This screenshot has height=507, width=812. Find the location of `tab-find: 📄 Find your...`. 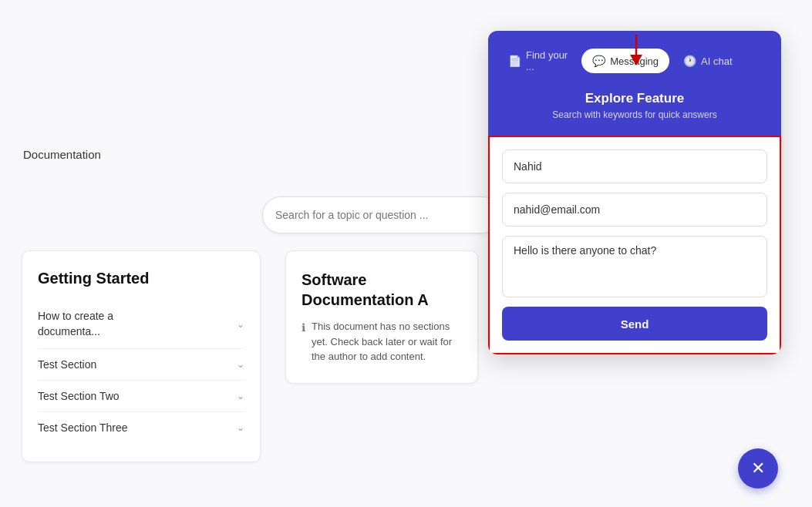

tab-find: 📄 Find your... is located at coordinates (538, 61).